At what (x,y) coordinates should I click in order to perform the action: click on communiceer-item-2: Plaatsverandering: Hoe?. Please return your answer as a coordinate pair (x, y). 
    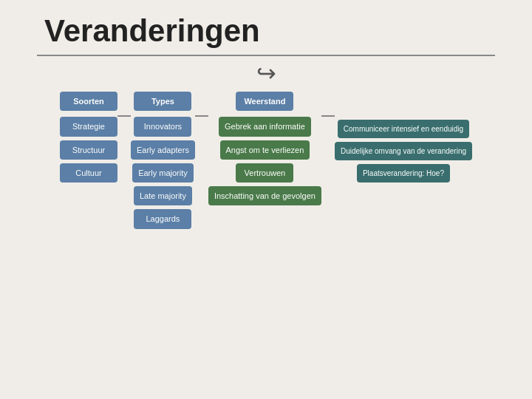
    Looking at the image, I should click on (403, 173).